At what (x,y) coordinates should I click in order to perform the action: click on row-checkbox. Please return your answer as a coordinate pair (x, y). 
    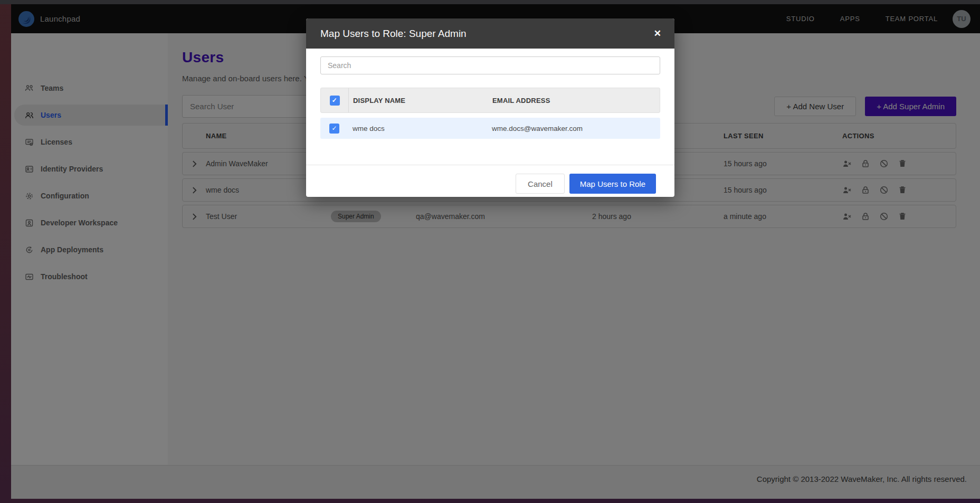
    Looking at the image, I should click on (335, 129).